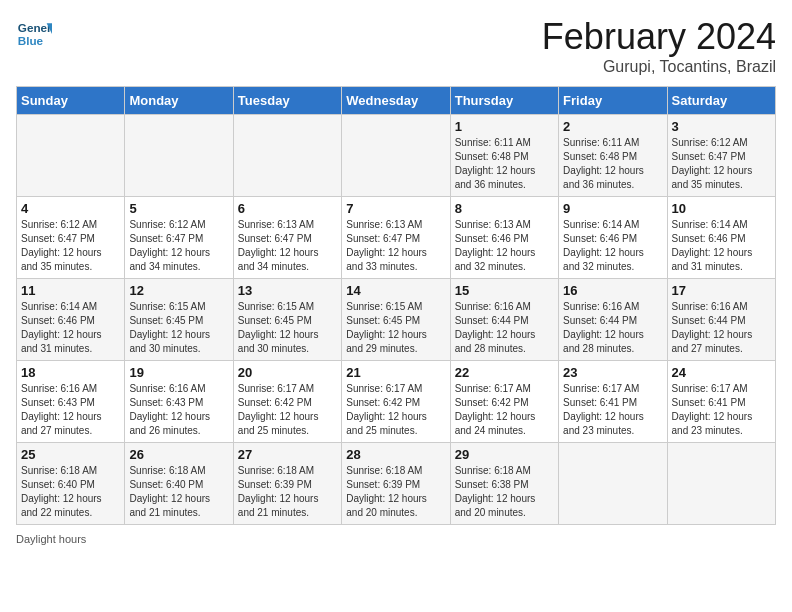  I want to click on calendar-cell: 27Sunrise: 6:18 AMSunset: 6:39 PMDayligh…, so click(287, 484).